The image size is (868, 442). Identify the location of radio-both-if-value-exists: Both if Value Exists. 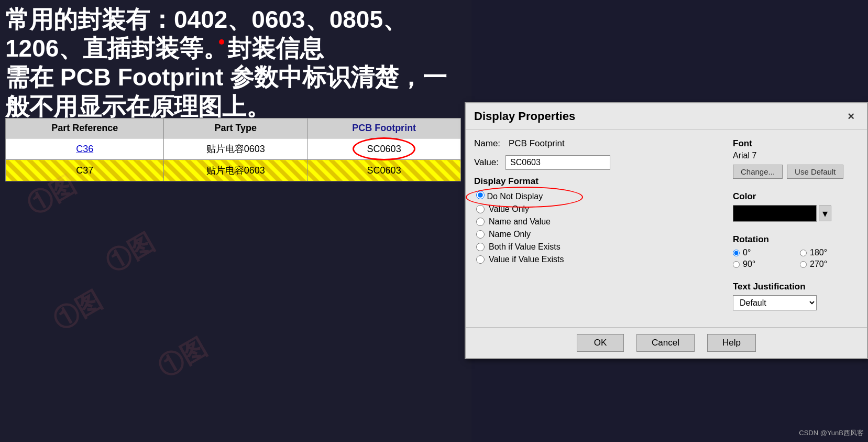
(600, 247).